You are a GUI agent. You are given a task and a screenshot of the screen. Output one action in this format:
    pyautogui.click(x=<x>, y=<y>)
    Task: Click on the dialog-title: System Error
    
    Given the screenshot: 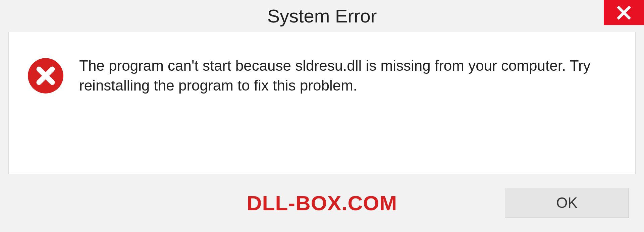 What is the action you would take?
    pyautogui.click(x=322, y=16)
    